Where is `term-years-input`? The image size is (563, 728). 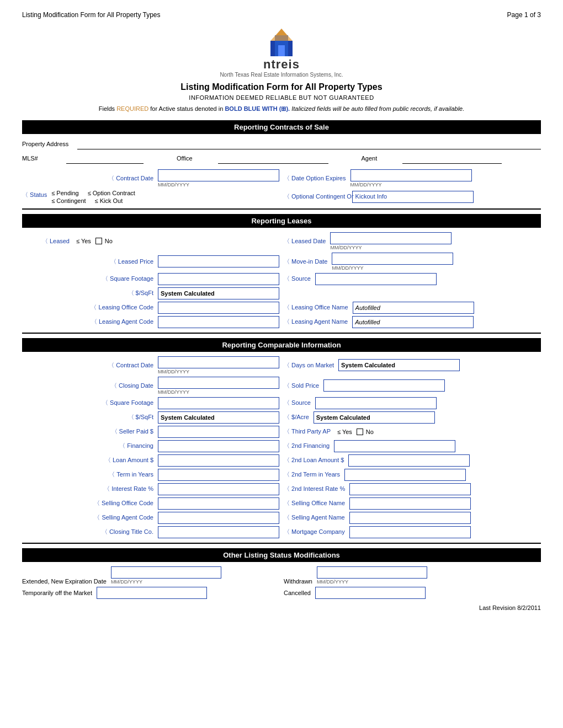
term-years-input is located at coordinates (219, 475).